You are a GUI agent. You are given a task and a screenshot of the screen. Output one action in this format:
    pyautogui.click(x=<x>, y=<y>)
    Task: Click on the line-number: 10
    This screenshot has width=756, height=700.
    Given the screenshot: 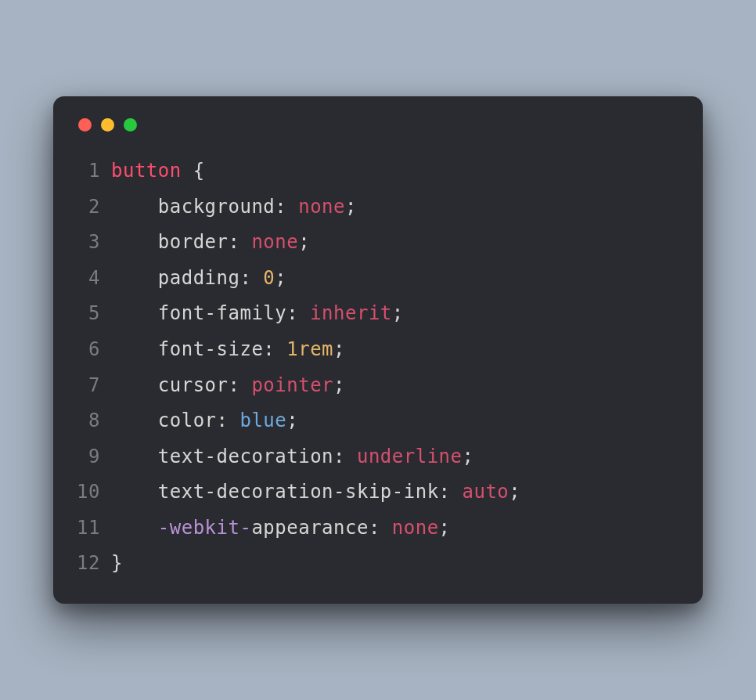 What is the action you would take?
    pyautogui.click(x=93, y=493)
    